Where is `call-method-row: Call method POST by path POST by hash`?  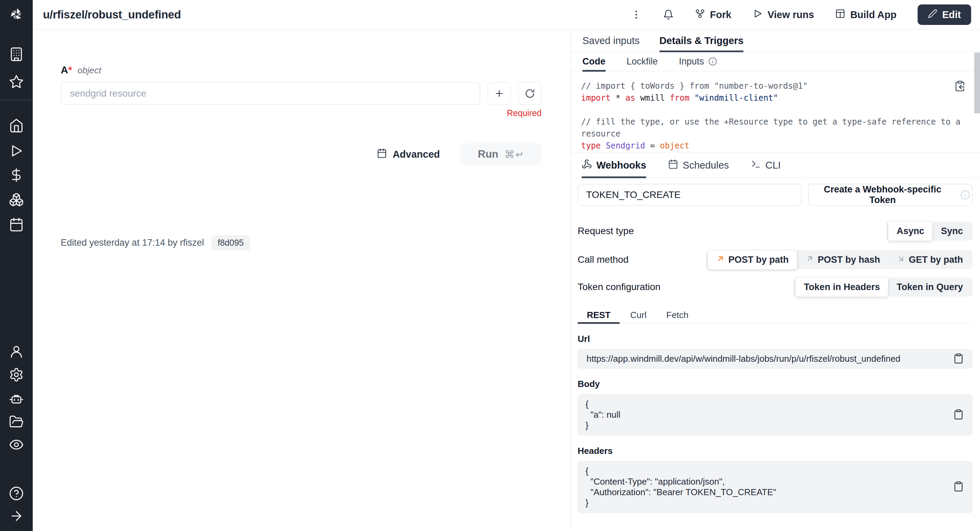
call-method-row: Call method POST by path POST by hash is located at coordinates (775, 260).